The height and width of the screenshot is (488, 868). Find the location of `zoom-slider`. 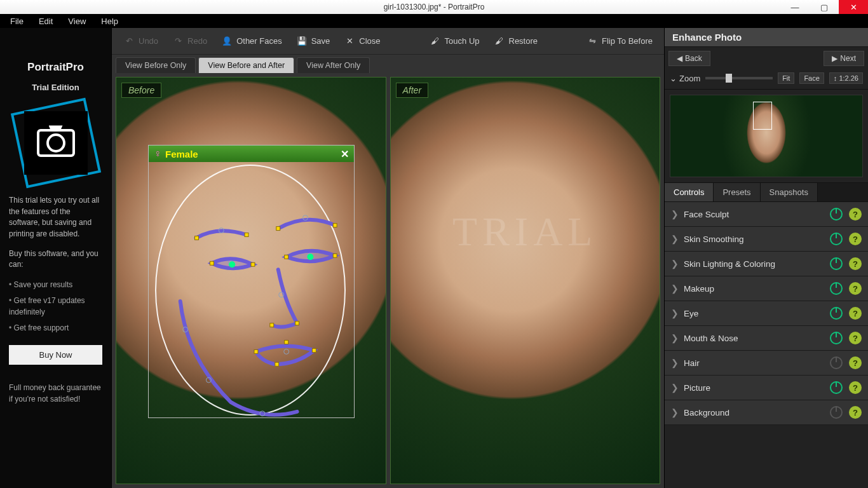

zoom-slider is located at coordinates (739, 78).